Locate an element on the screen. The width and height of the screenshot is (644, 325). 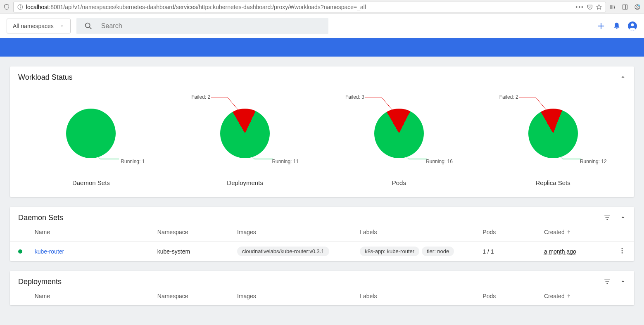
cell-created: a month ago is located at coordinates (560, 251).